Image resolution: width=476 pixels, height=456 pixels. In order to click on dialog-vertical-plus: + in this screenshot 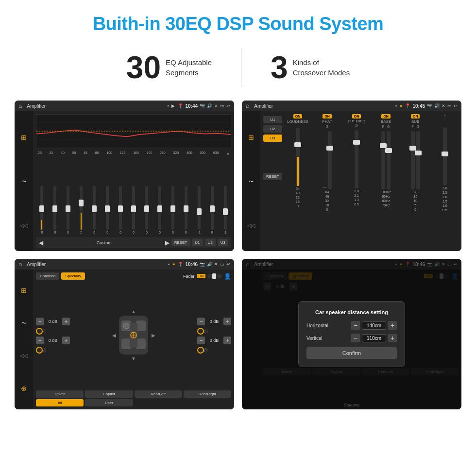, I will do `click(392, 338)`.